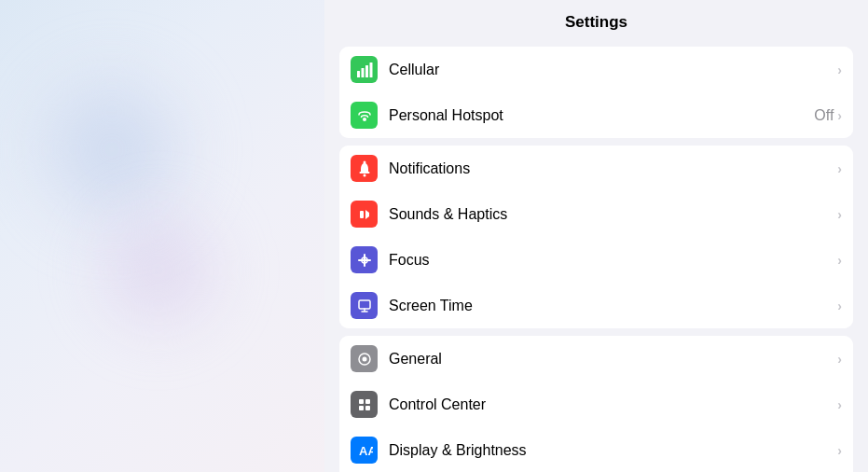  Describe the element at coordinates (364, 306) in the screenshot. I see `screentime-icon` at that location.